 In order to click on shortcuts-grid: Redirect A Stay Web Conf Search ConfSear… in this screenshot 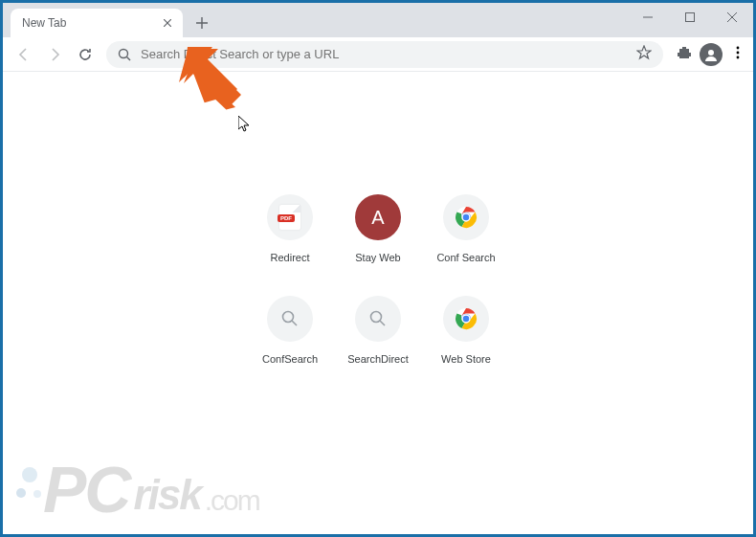, I will do `click(378, 280)`.